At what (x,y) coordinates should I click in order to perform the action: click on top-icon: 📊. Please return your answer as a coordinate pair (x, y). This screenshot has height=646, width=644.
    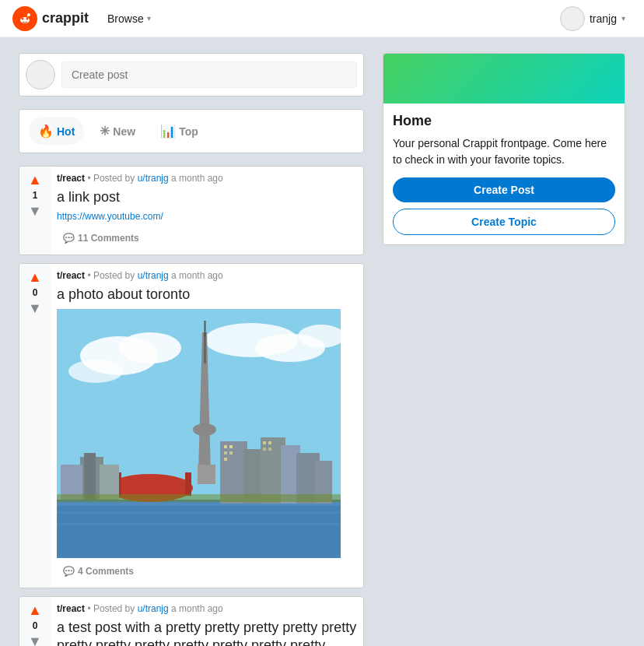
    Looking at the image, I should click on (168, 131).